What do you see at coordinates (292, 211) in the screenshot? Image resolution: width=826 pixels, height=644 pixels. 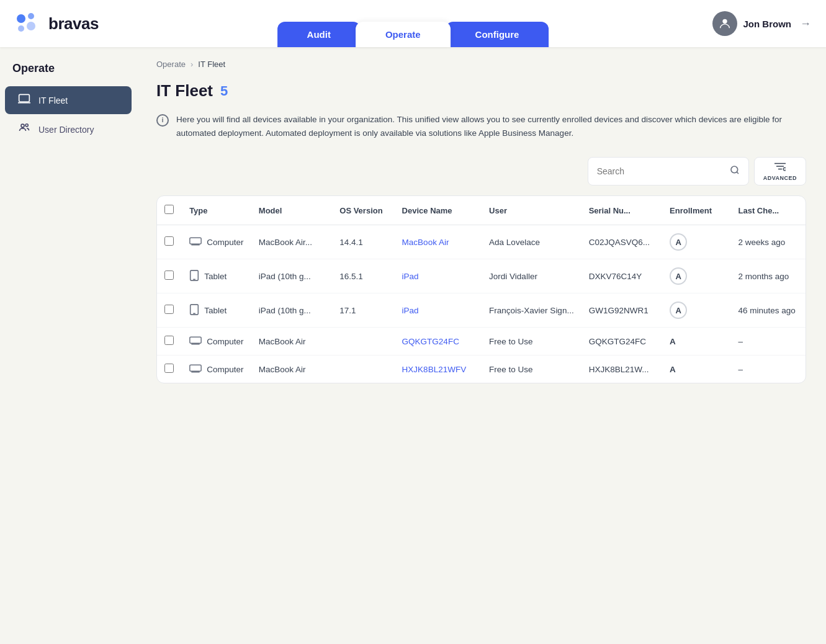 I see `col-model: Model` at bounding box center [292, 211].